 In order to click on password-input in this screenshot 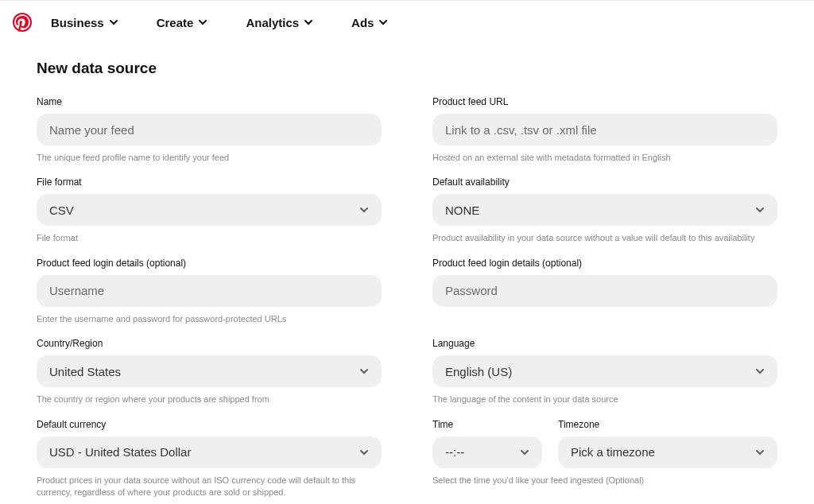, I will do `click(605, 291)`.